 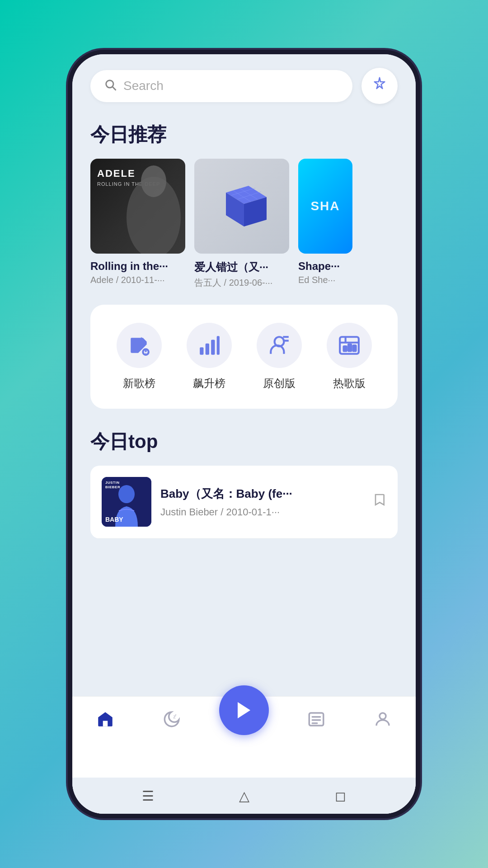 I want to click on star-icon, so click(x=380, y=86).